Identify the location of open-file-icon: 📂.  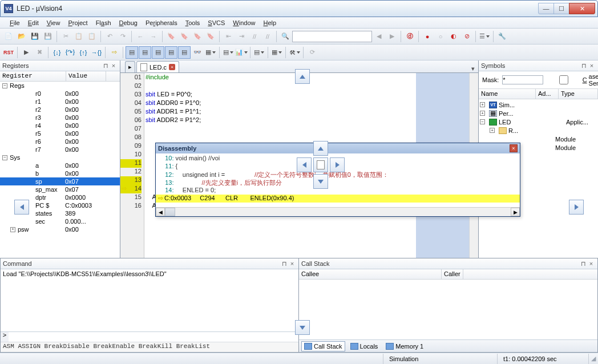
(22, 37).